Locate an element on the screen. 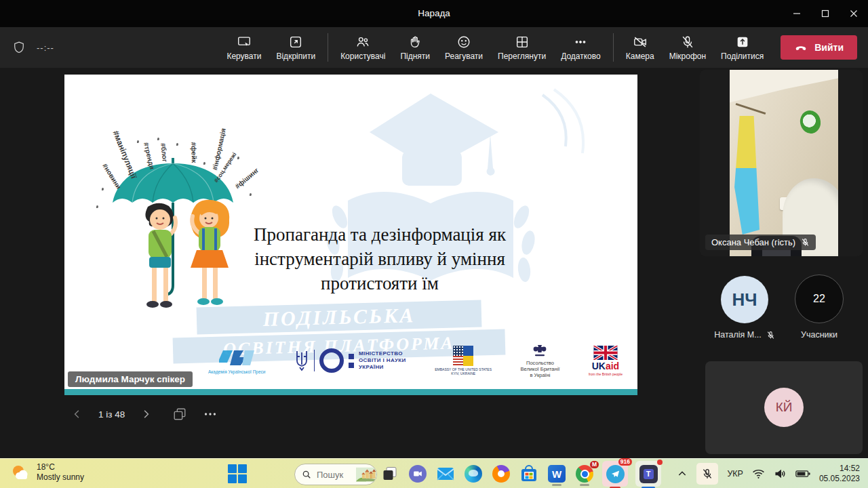 This screenshot has height=488, width=868. hashtag: #фейк is located at coordinates (194, 152).